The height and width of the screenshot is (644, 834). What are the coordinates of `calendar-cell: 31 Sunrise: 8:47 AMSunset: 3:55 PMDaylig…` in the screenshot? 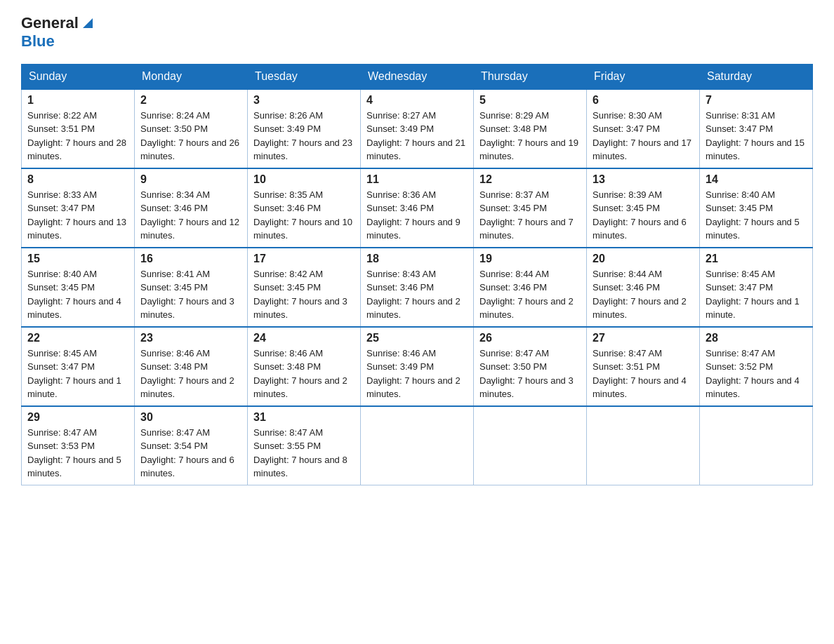 It's located at (305, 446).